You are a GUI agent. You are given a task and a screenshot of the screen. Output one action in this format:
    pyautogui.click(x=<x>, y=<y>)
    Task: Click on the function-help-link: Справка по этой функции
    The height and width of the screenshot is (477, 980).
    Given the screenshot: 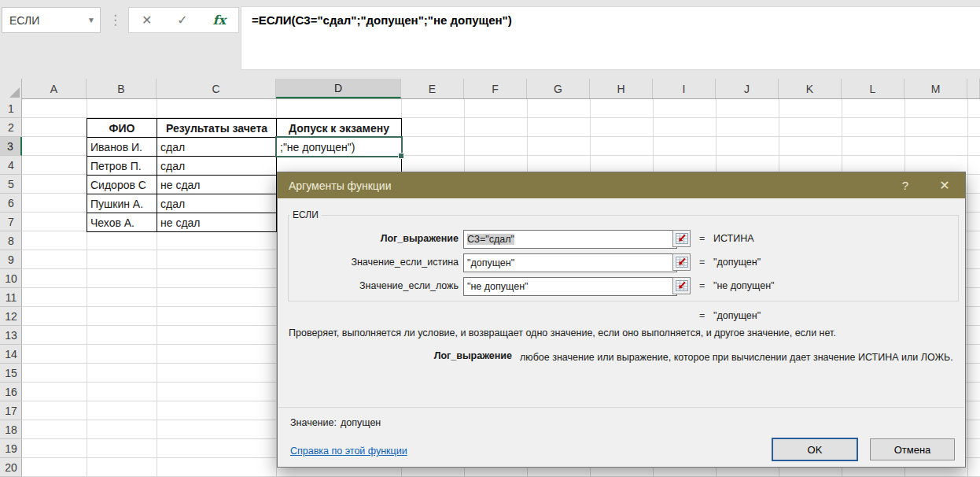 What is the action you would take?
    pyautogui.click(x=349, y=451)
    